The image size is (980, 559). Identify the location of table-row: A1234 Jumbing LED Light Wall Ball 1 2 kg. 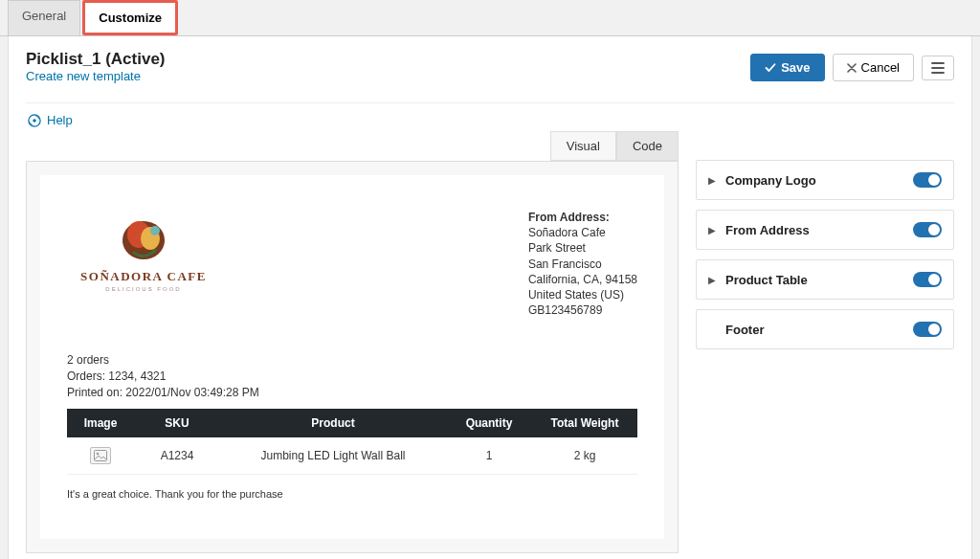
(352, 456).